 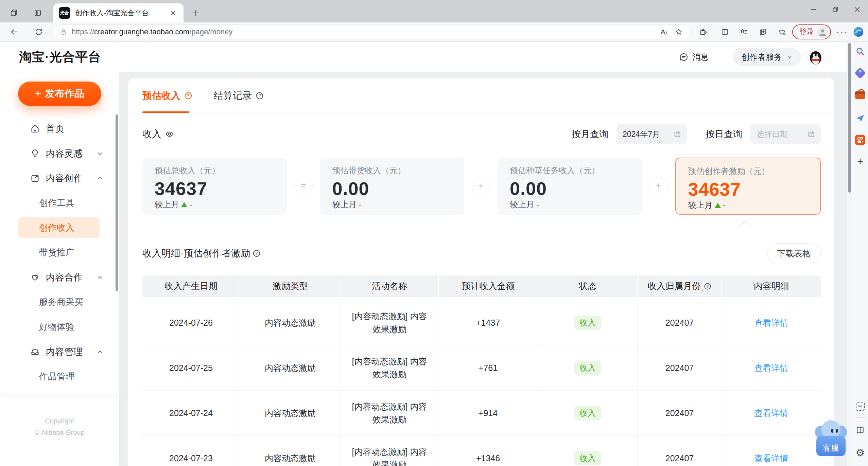 What do you see at coordinates (423, 57) in the screenshot?
I see `site-header: 淘宝·光合平台 消息 创作者服务` at bounding box center [423, 57].